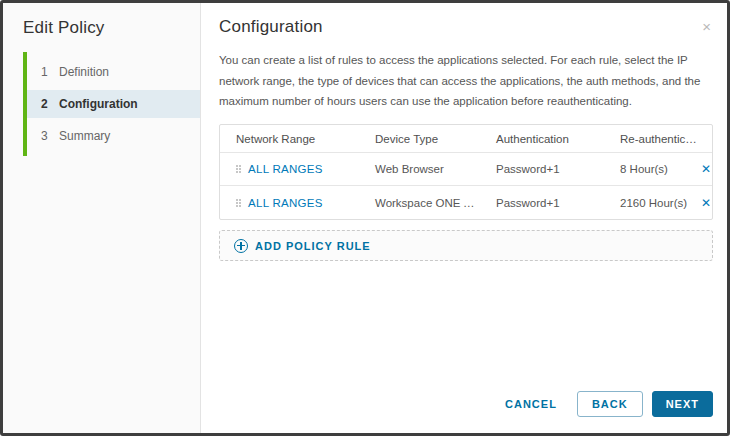  I want to click on step-label: Summary, so click(84, 136).